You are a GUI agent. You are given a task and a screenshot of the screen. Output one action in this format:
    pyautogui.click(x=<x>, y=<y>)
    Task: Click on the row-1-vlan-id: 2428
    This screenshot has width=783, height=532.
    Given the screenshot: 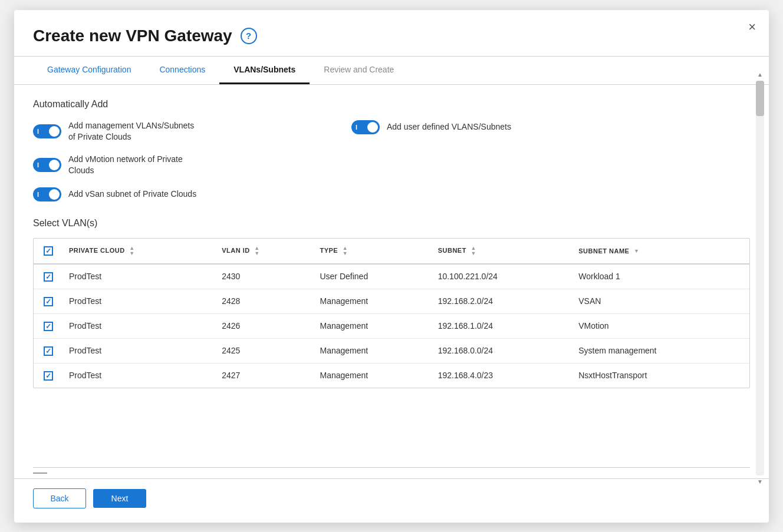 What is the action you would take?
    pyautogui.click(x=265, y=301)
    